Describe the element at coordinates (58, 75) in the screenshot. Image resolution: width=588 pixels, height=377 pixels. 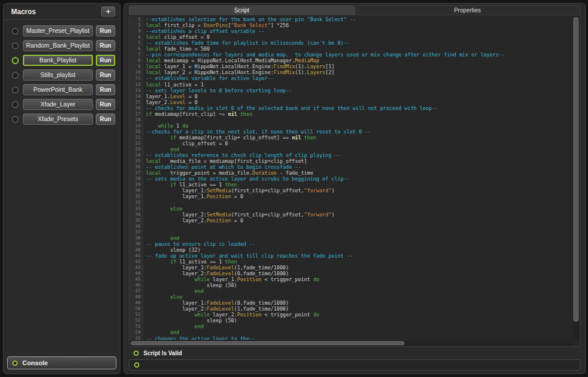
I see `macro-name-button: Stills_playlist` at that location.